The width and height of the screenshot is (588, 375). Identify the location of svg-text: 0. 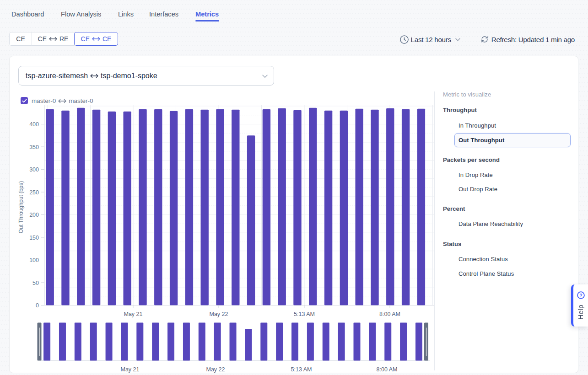
(38, 305).